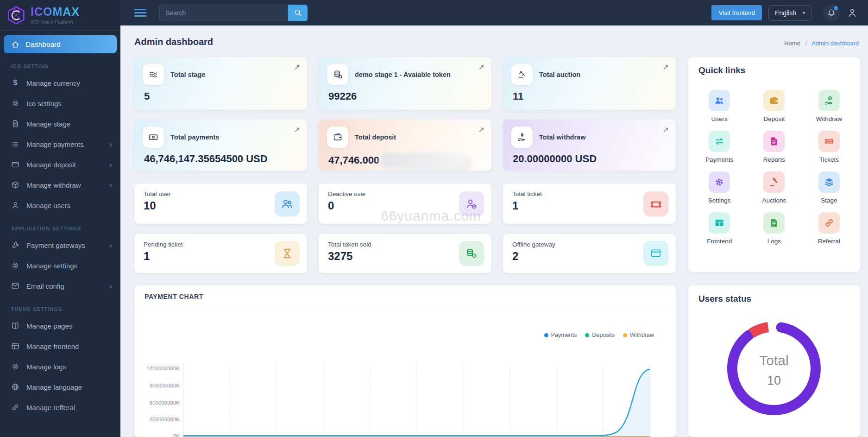  Describe the element at coordinates (60, 165) in the screenshot. I see `sidebar-item-manage-deposit: Manage deposit ›` at that location.